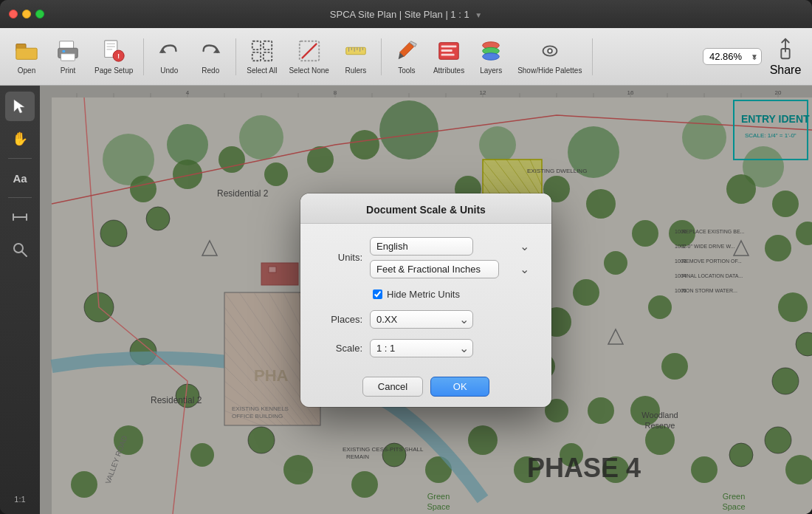  I want to click on units-select-wrapper: English Metric ⌄, so click(452, 247).